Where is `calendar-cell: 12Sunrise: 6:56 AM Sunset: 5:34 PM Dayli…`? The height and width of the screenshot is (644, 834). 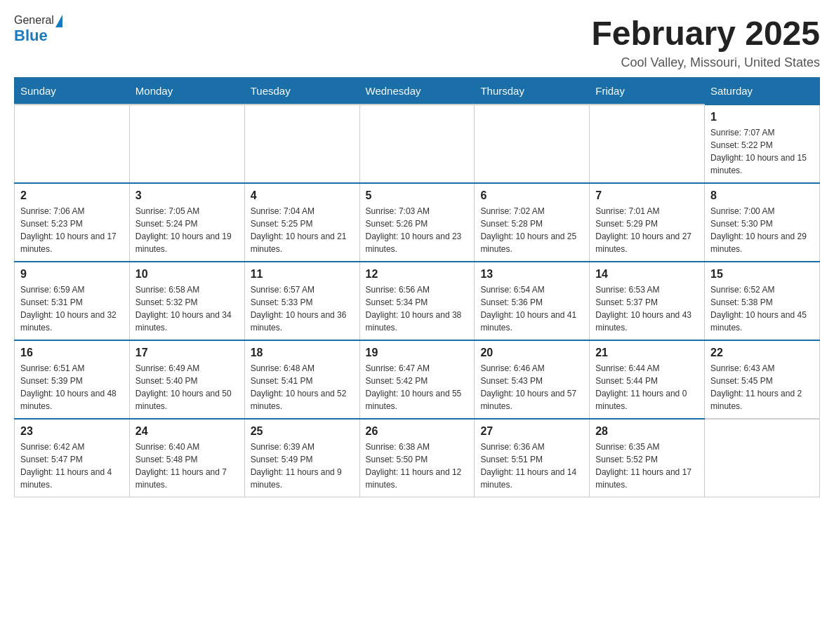
calendar-cell: 12Sunrise: 6:56 AM Sunset: 5:34 PM Dayli… is located at coordinates (417, 301).